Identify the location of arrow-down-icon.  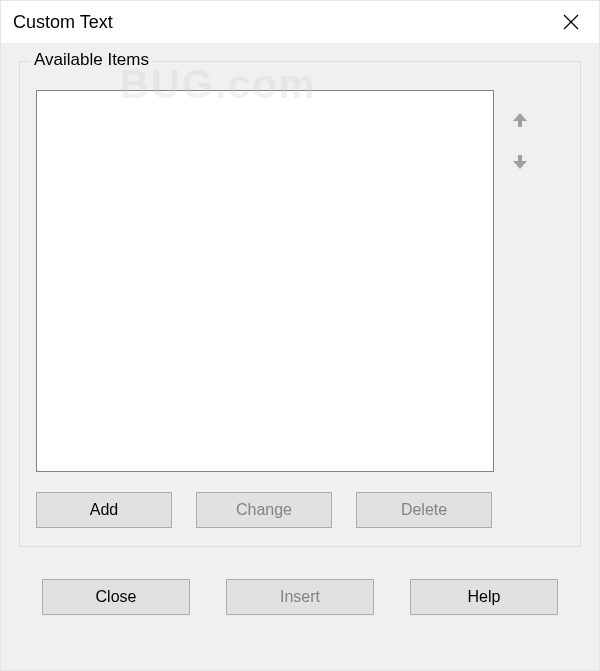
(520, 162).